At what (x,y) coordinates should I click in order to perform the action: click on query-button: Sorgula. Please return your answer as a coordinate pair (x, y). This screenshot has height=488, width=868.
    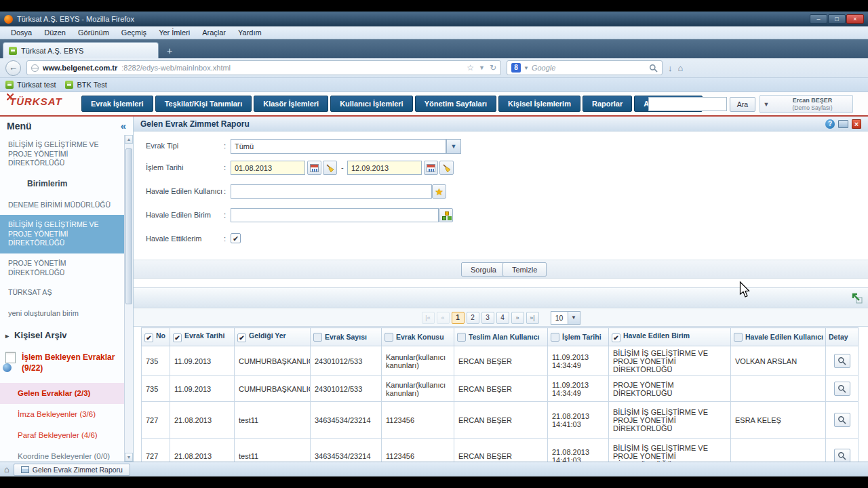
    Looking at the image, I should click on (484, 270).